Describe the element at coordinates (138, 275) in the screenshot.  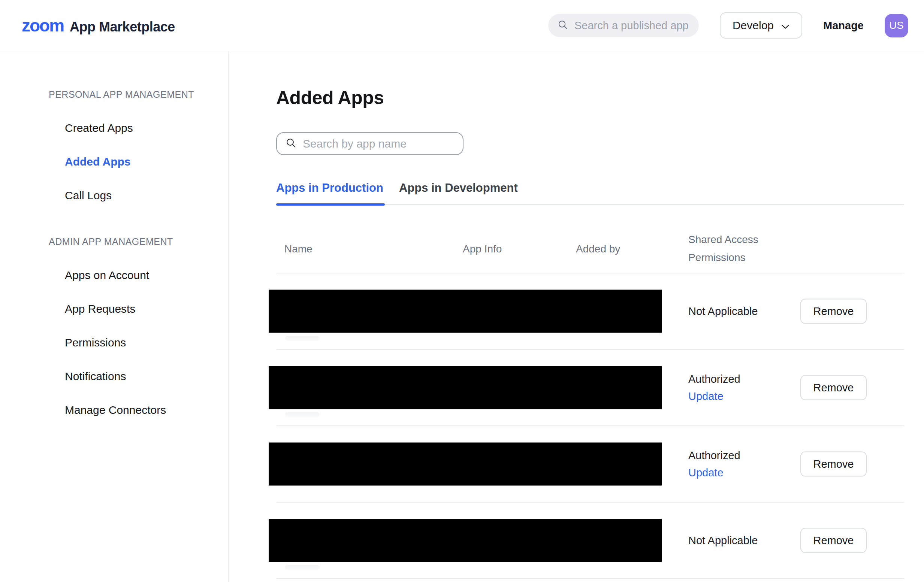
I see `sidebar-item-apps-on-account: Apps on Account` at that location.